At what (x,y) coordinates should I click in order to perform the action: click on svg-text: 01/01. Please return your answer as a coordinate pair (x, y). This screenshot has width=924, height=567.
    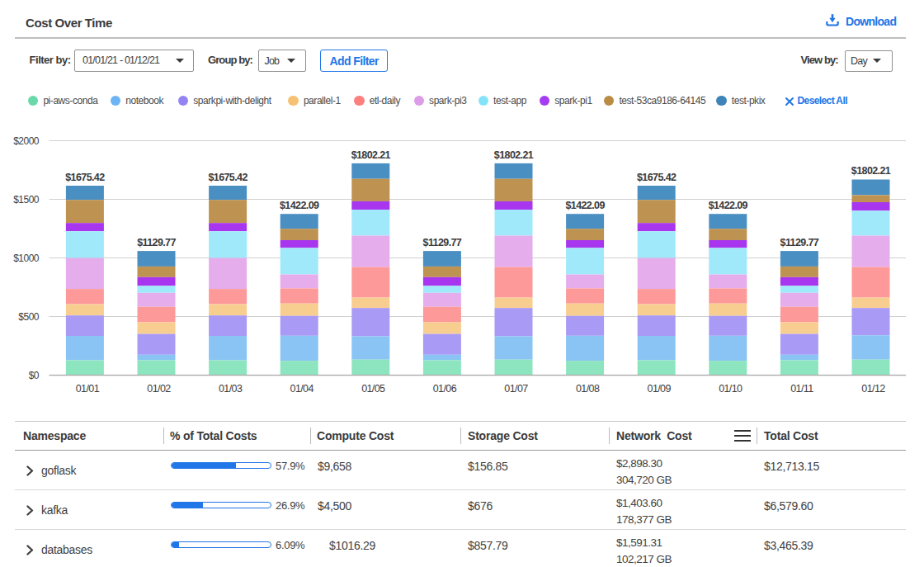
    Looking at the image, I should click on (87, 389).